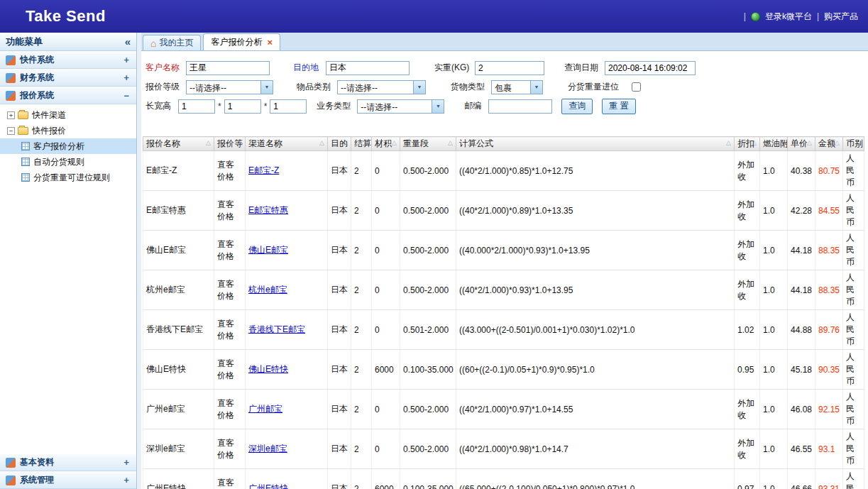 Image resolution: width=868 pixels, height=489 pixels. I want to click on close-tab-icon: ×, so click(270, 43).